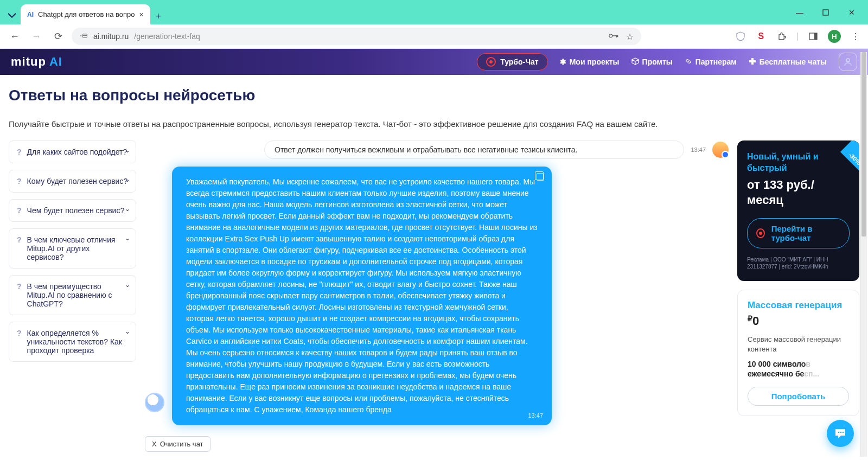  Describe the element at coordinates (630, 37) in the screenshot. I see `bookmark-star-icon: ☆` at that location.